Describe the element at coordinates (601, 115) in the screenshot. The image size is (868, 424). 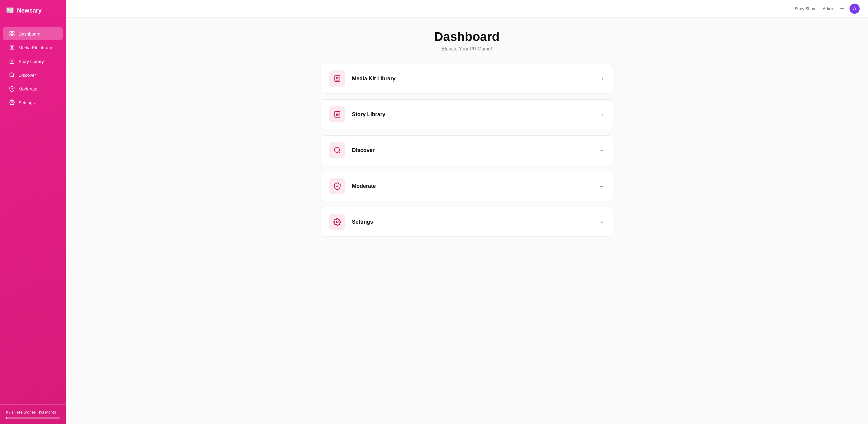
I see `card-story-library-arrow: →` at that location.